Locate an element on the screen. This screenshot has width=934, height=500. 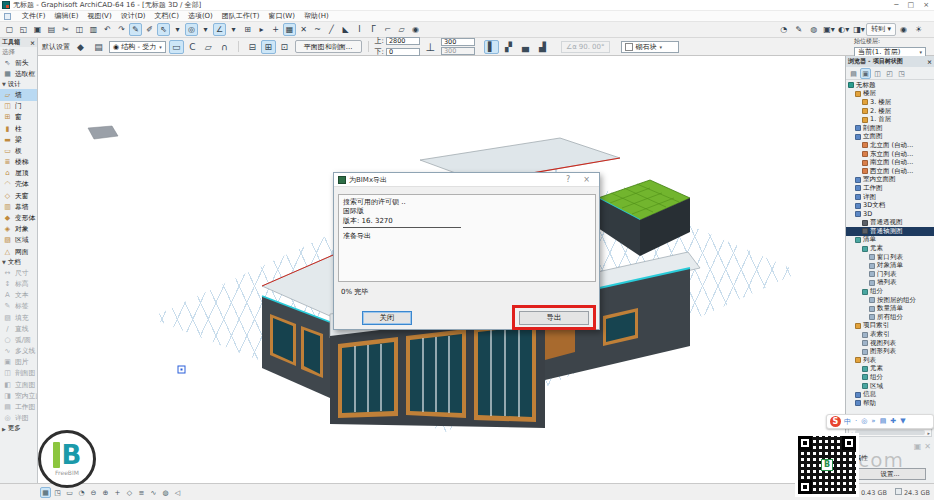
tree-item: 对象清单 is located at coordinates (890, 266).